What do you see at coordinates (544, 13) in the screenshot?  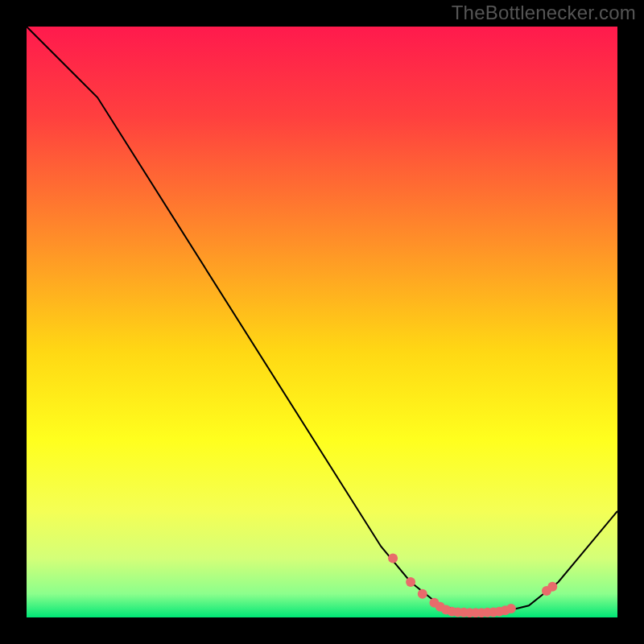 I see `watermark-text: TheBottlenecker.com` at bounding box center [544, 13].